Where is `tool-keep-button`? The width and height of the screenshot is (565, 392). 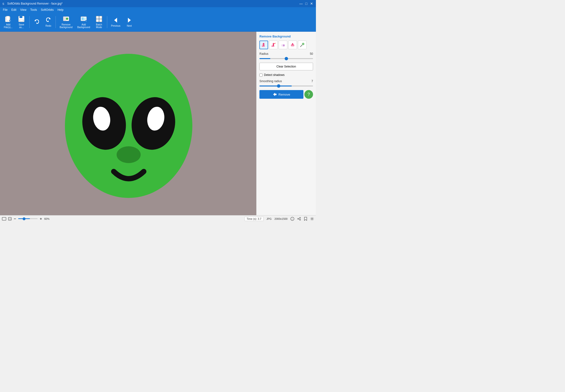 tool-keep-button is located at coordinates (264, 45).